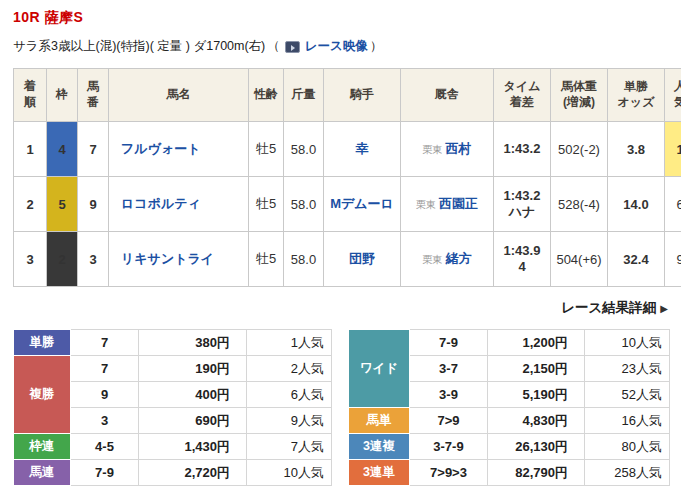 Image resolution: width=681 pixels, height=489 pixels. Describe the element at coordinates (380, 421) in the screenshot. I see `bet-type-label: 馬単` at that location.